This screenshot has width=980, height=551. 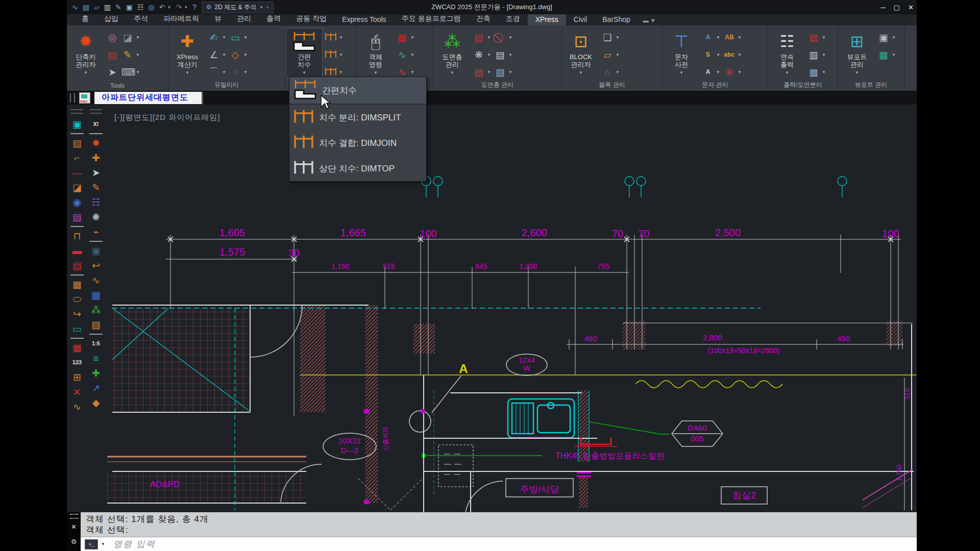 I want to click on ribbon-small-button: ⃠▼, so click(x=503, y=37).